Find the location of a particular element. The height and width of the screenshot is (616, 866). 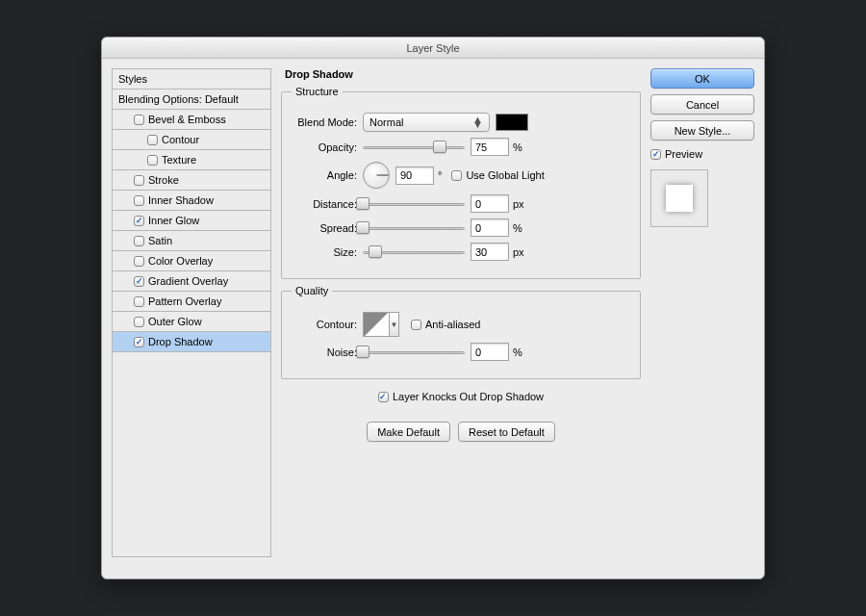

effect-title: Drop Shadow is located at coordinates (461, 74).